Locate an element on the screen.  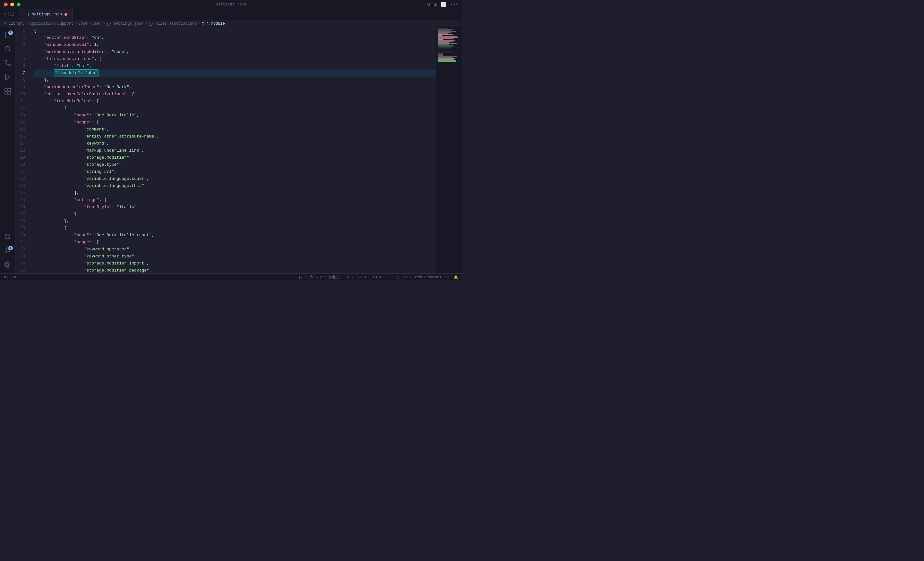
code-line-2: "editor.wordWrap": "on", is located at coordinates (236, 38).